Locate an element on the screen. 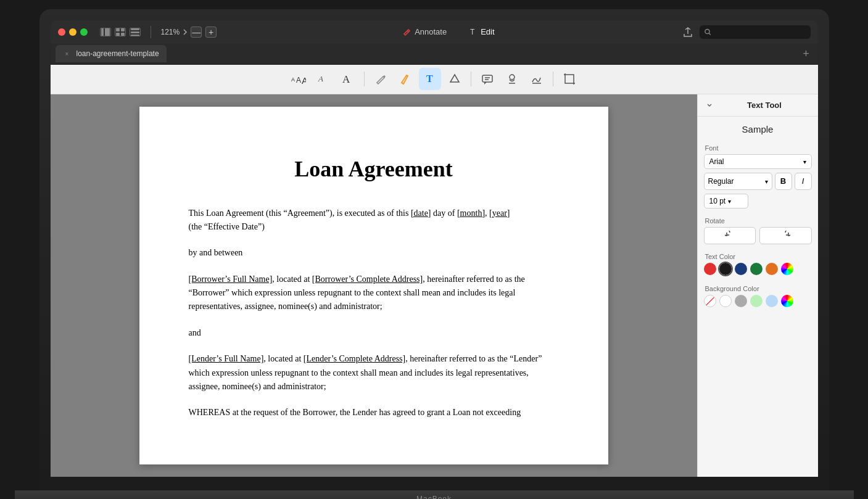 The width and height of the screenshot is (868, 499). svg-text: T is located at coordinates (473, 32).